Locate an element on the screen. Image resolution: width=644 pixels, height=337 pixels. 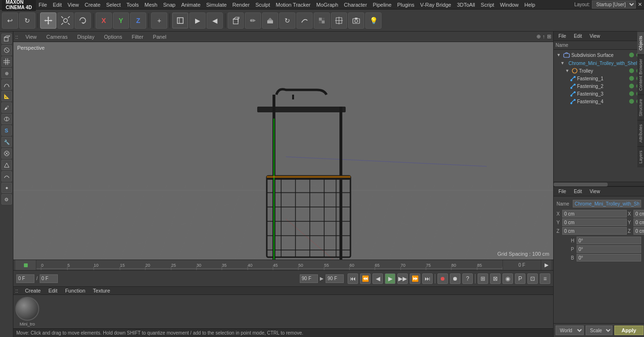
menu-render: Render is located at coordinates (241, 5).